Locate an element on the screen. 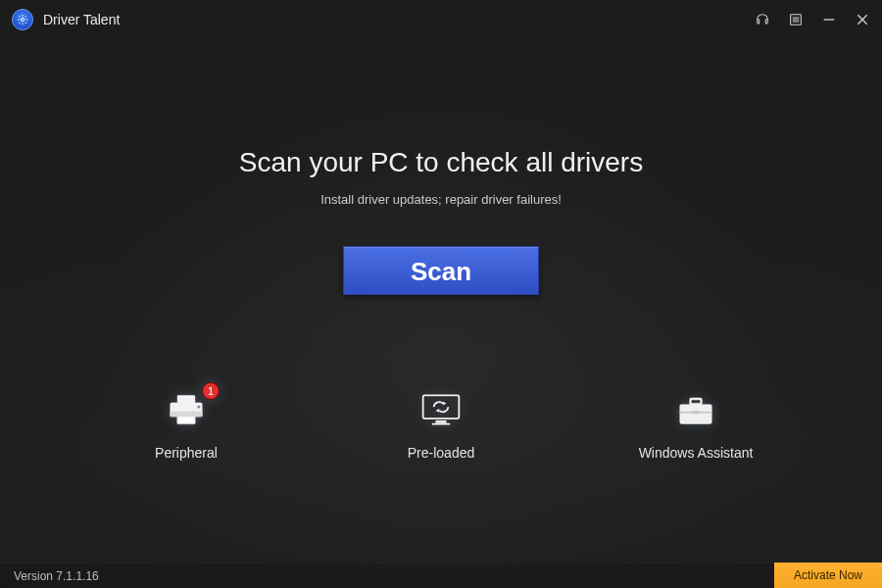  app-title: Driver Talent is located at coordinates (81, 20).